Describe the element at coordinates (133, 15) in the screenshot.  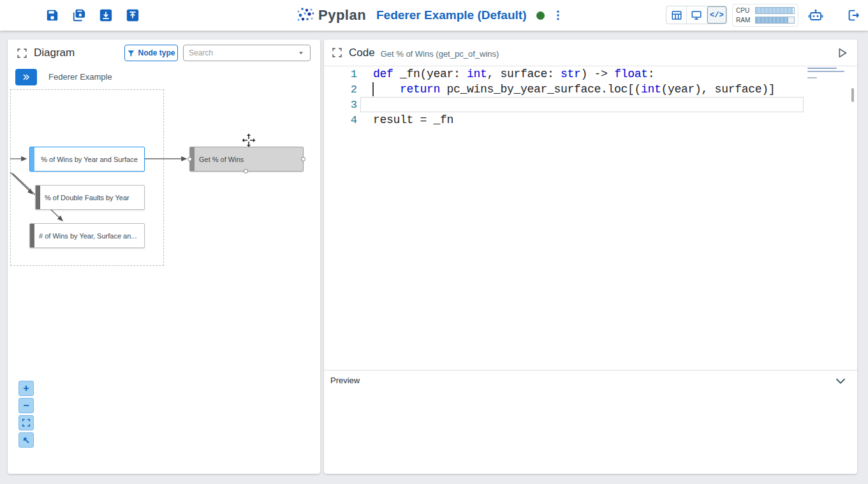
I see `upload-button` at that location.